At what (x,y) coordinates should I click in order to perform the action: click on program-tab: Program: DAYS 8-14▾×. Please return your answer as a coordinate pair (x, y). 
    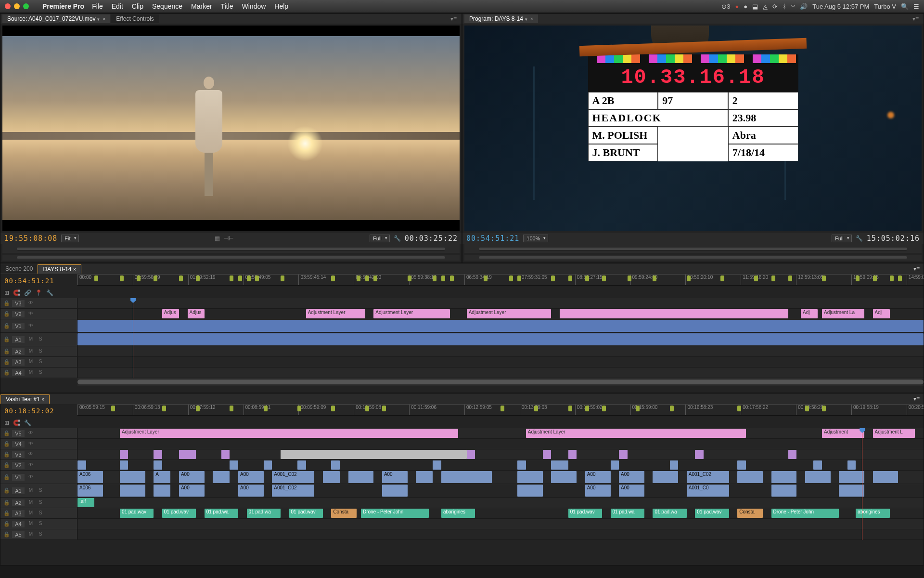
    Looking at the image, I should click on (501, 19).